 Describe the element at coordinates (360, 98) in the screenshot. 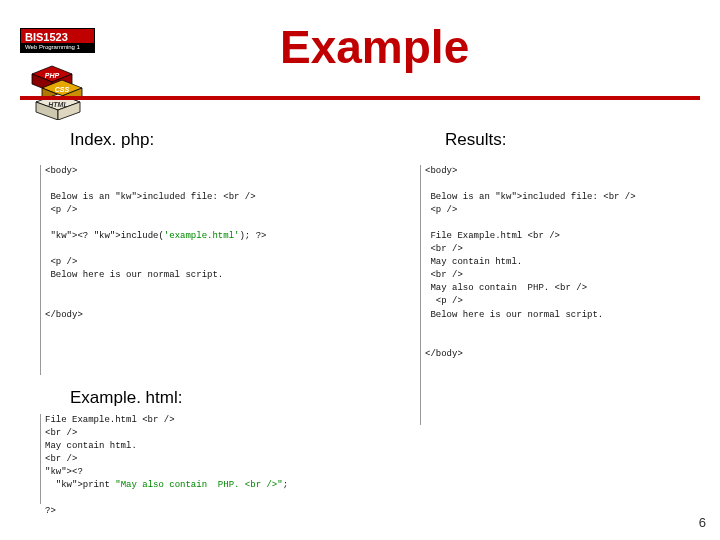

I see `title-underline` at that location.